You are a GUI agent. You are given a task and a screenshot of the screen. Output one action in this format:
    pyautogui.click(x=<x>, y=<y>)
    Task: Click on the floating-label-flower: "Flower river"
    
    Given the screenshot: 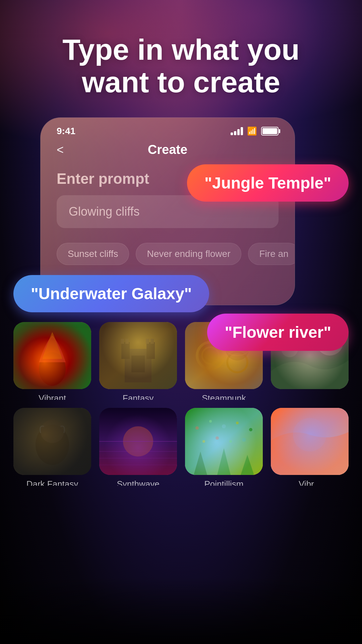 What is the action you would take?
    pyautogui.click(x=278, y=332)
    